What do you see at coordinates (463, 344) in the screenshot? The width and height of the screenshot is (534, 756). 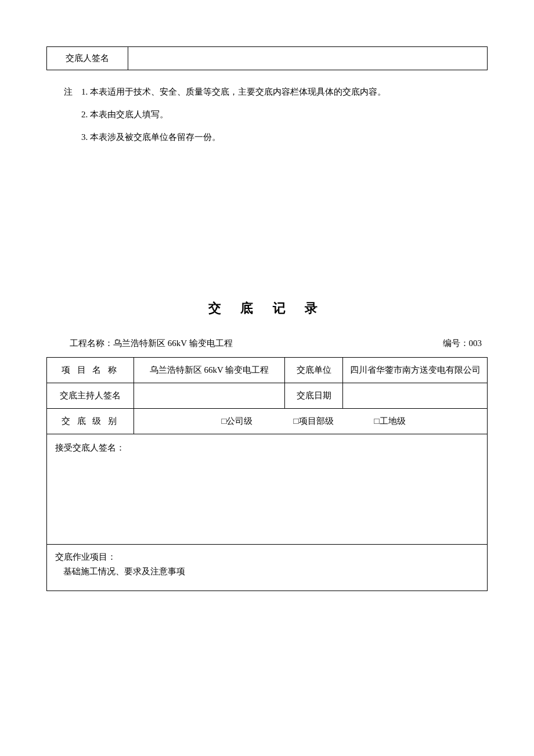 I see `serial-meta: 编号：003` at bounding box center [463, 344].